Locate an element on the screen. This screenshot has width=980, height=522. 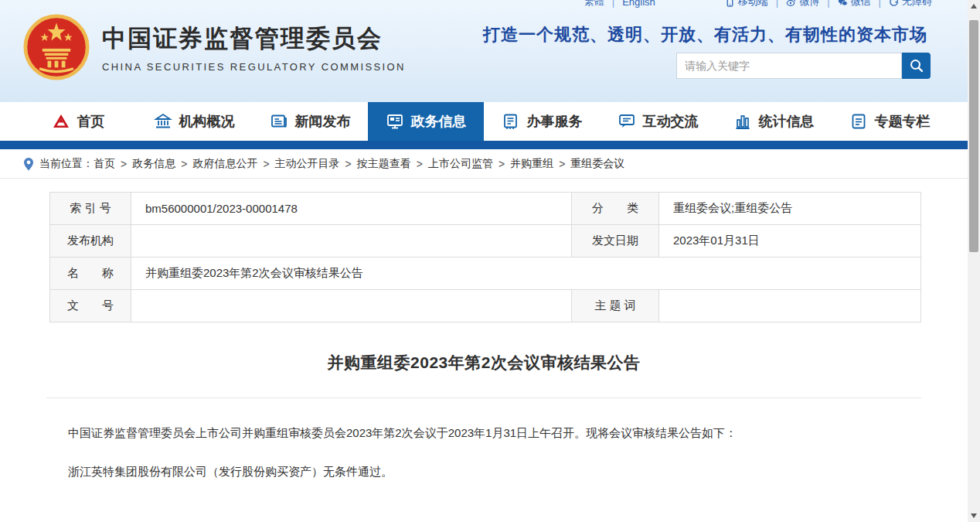
title-divider is located at coordinates (484, 397).